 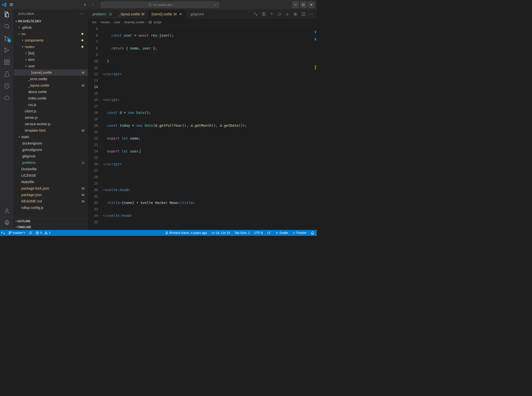 I want to click on prettier-status: Prettier, so click(x=299, y=233).